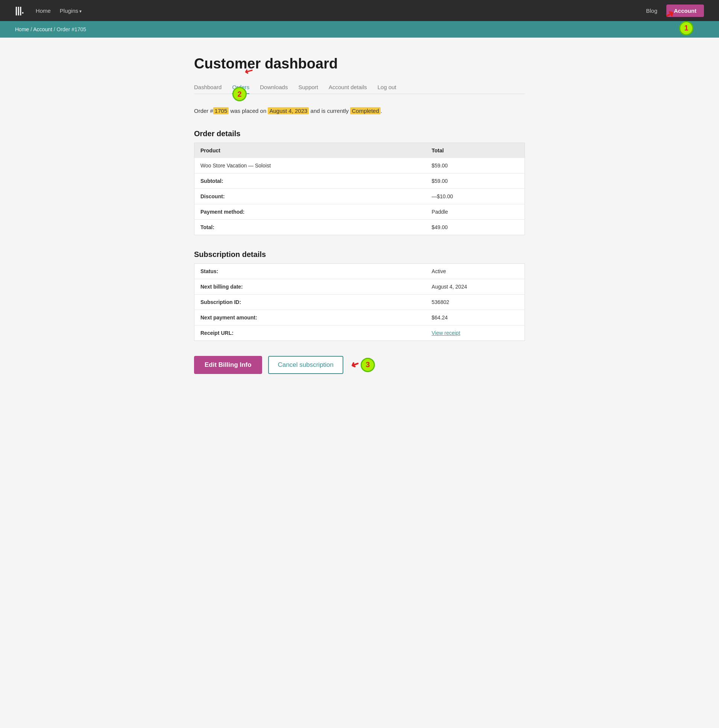  What do you see at coordinates (381, 111) in the screenshot?
I see `order-period: .` at bounding box center [381, 111].